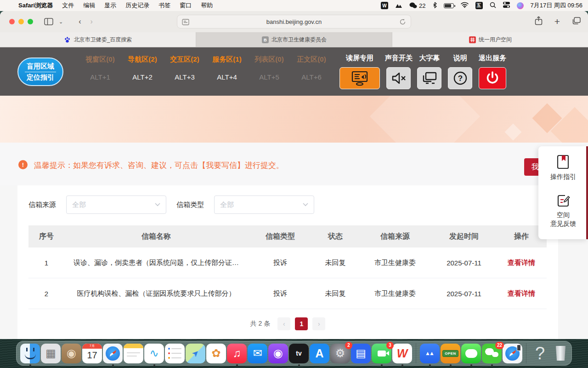 The height and width of the screenshot is (368, 588). What do you see at coordinates (557, 22) in the screenshot?
I see `new-tab-button: +` at bounding box center [557, 22].